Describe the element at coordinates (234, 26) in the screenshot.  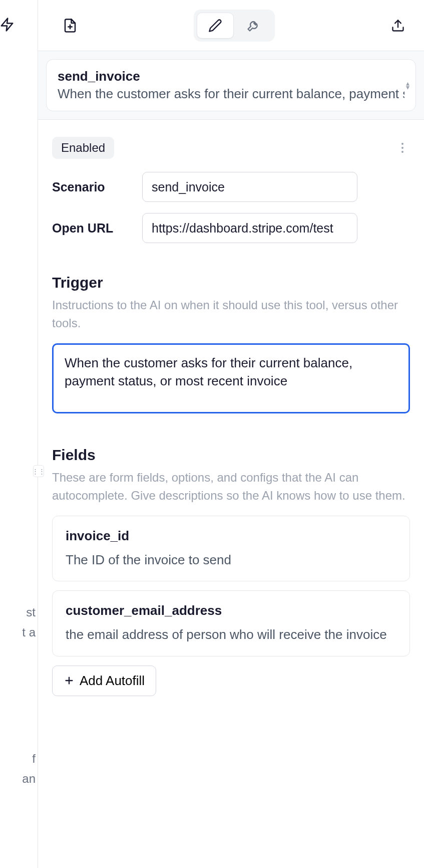
I see `mode-toggle` at that location.